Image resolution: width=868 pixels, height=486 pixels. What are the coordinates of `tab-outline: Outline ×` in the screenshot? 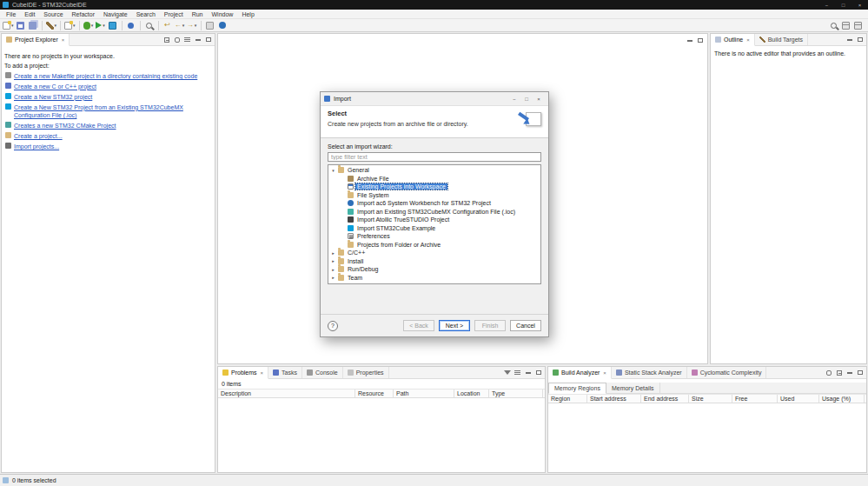 It's located at (733, 40).